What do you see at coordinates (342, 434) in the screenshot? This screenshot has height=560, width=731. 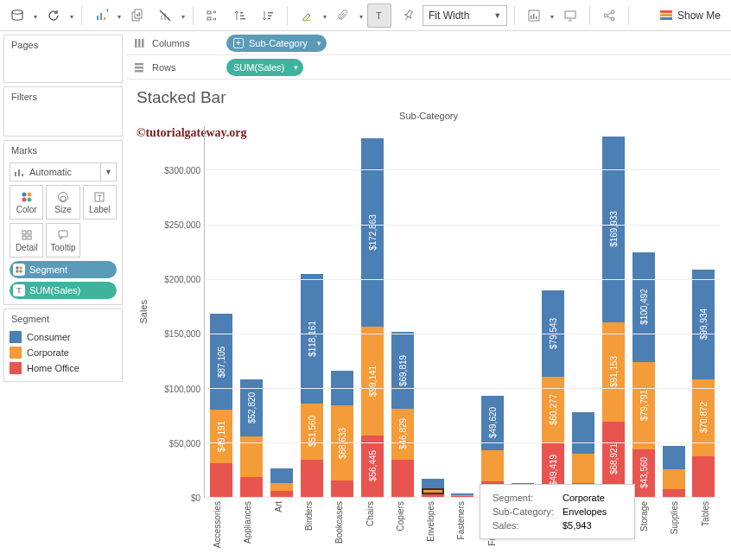 I see `bar-group: $68,633` at bounding box center [342, 434].